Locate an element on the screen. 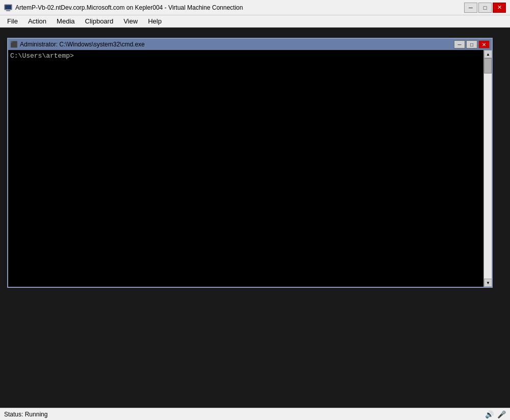 The image size is (510, 420). cmd-maximize-button: □ is located at coordinates (472, 44).